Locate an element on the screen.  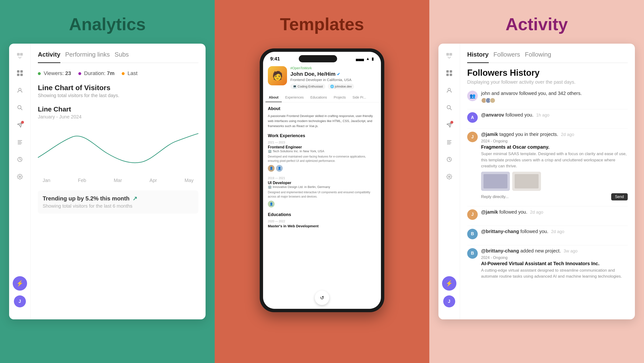
send-button: Send is located at coordinates (620, 197).